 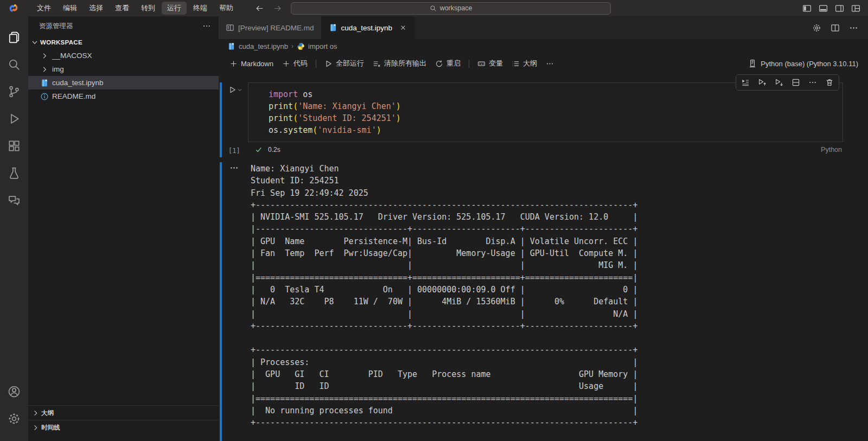 I want to click on search-icon, so click(x=433, y=9).